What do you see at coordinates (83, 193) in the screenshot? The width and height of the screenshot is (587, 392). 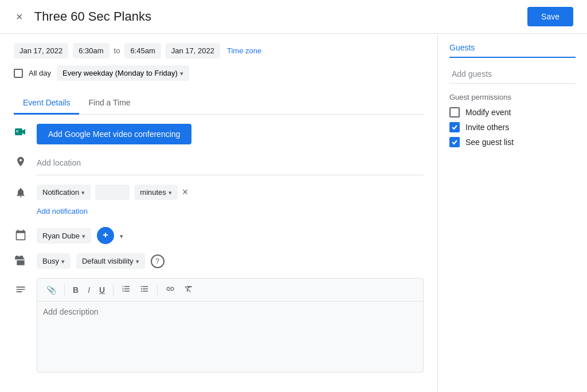 I see `notification-type-chevron-icon` at bounding box center [83, 193].